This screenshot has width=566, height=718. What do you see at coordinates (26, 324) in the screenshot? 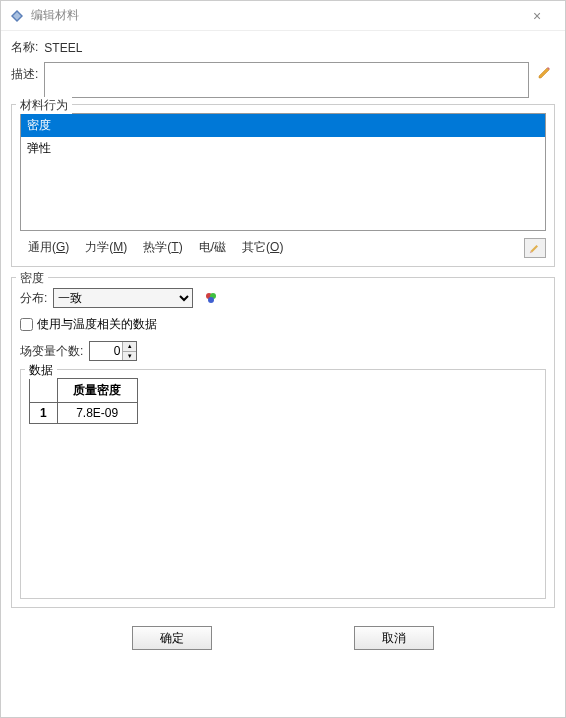
I see `temp-dependent-checkbox` at bounding box center [26, 324].